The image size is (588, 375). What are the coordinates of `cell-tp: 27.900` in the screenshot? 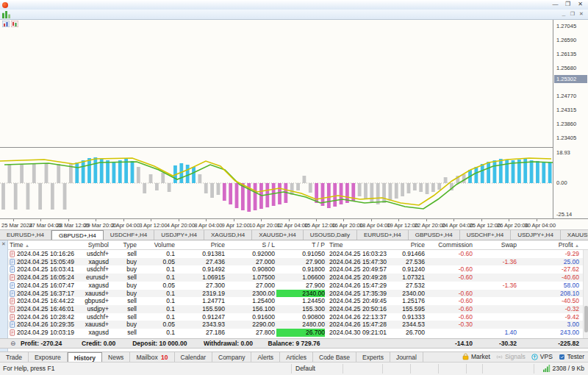 It's located at (301, 262).